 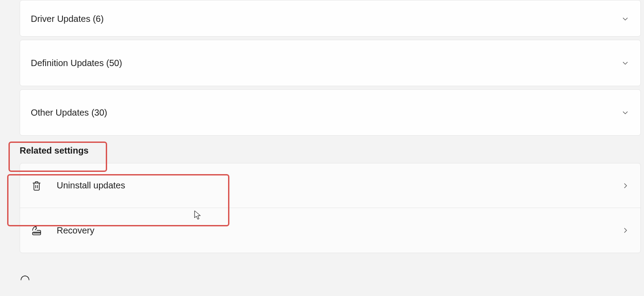 What do you see at coordinates (69, 113) in the screenshot?
I see `other-updates-label: Other Updates (30)` at bounding box center [69, 113].